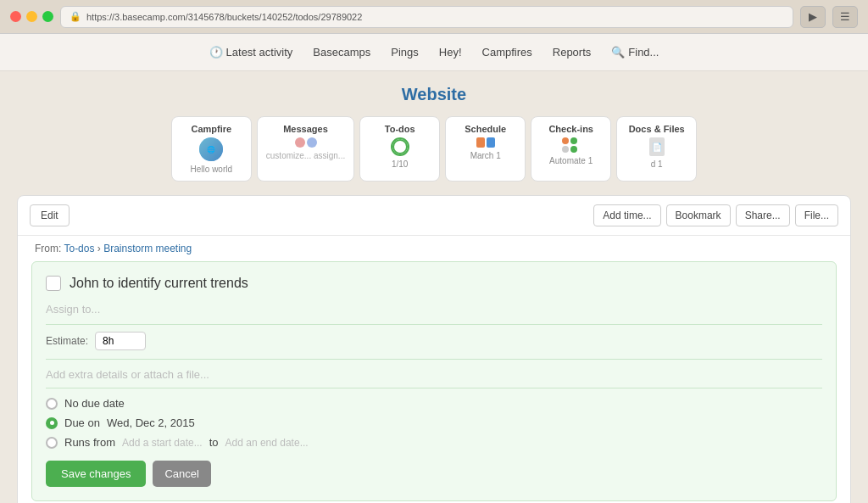 This screenshot has width=868, height=503. Describe the element at coordinates (627, 215) in the screenshot. I see `add-time-button: Add time...` at that location.